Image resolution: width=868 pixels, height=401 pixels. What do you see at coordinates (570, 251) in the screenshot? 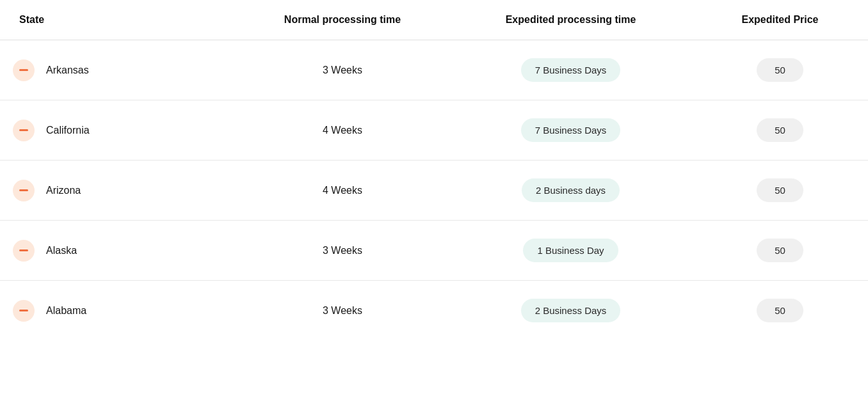
I see `expedited-time-badge-alaska: 1 Business Day` at bounding box center [570, 251].